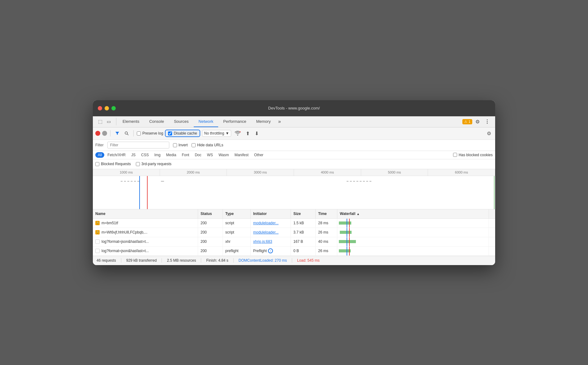 This screenshot has width=588, height=365. What do you see at coordinates (210, 223) in the screenshot?
I see `td-status-1: 200` at bounding box center [210, 223].